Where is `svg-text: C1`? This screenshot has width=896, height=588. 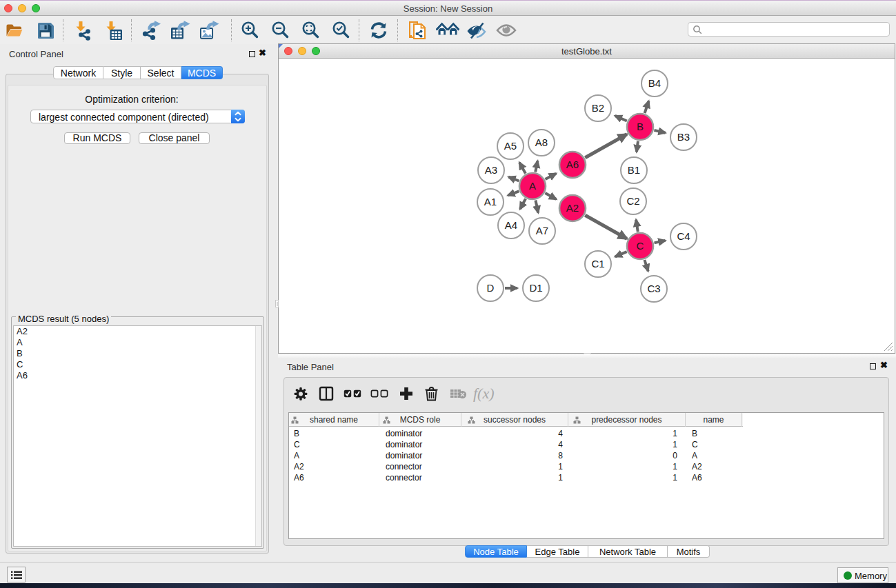 svg-text: C1 is located at coordinates (597, 263).